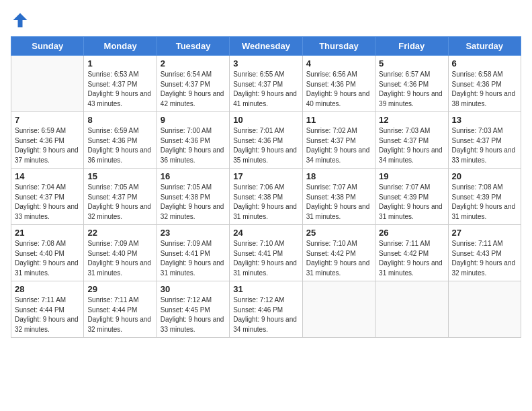 The width and height of the screenshot is (532, 411). Describe the element at coordinates (266, 20) in the screenshot. I see `page-header` at that location.